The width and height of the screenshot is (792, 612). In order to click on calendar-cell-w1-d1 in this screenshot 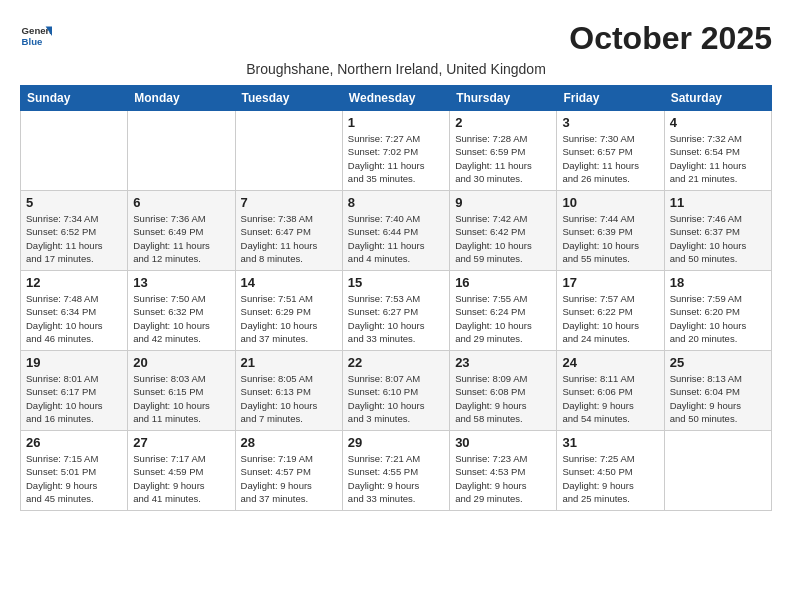, I will do `click(74, 151)`.